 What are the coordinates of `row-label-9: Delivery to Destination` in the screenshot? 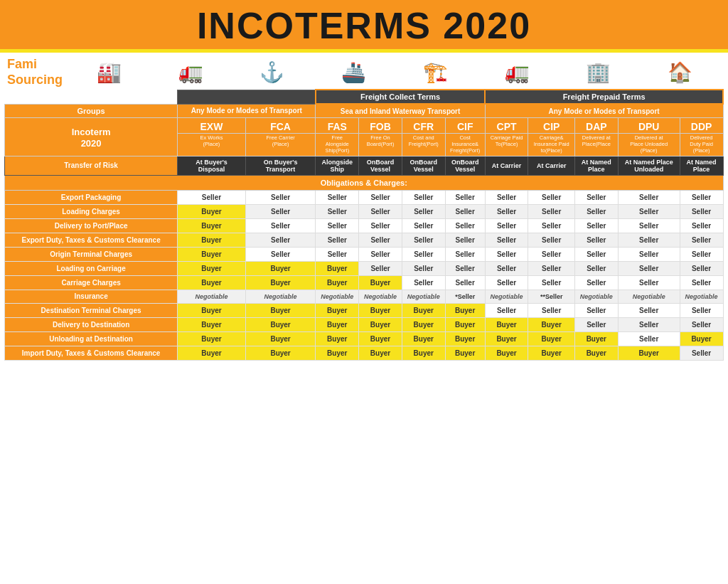 It's located at (91, 324).